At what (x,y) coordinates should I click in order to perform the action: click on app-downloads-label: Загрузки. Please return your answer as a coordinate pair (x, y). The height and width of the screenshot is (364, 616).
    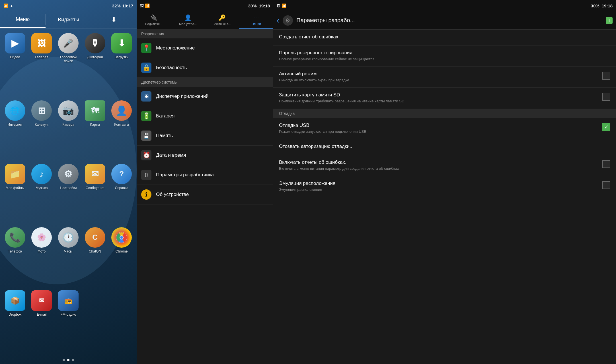
    Looking at the image, I should click on (122, 57).